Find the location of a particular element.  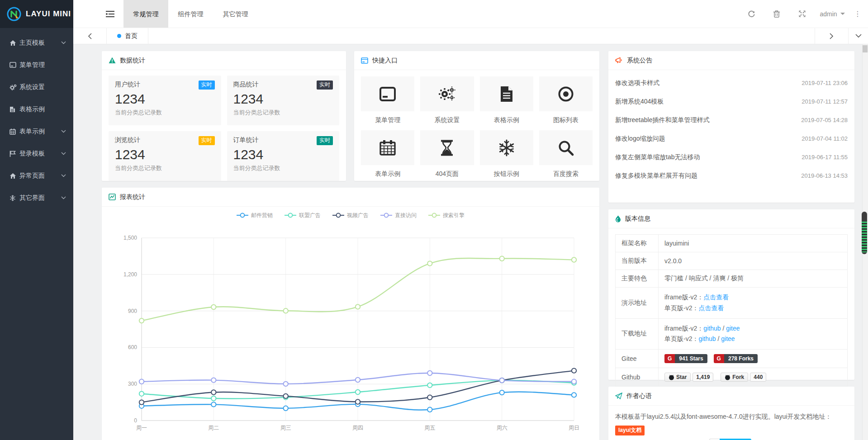

quick-tile-menu-management: 菜单管理 is located at coordinates (388, 100).